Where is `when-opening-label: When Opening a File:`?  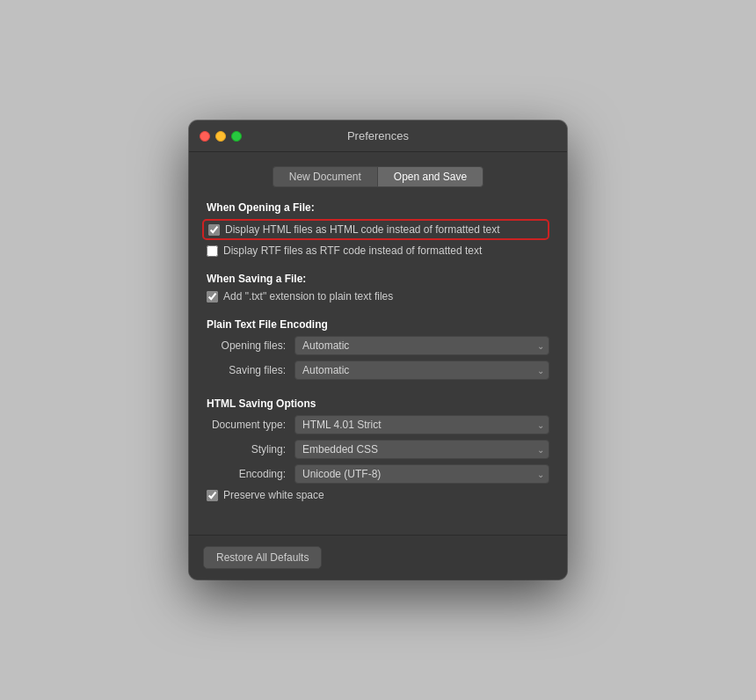
when-opening-label: When Opening a File: is located at coordinates (378, 208).